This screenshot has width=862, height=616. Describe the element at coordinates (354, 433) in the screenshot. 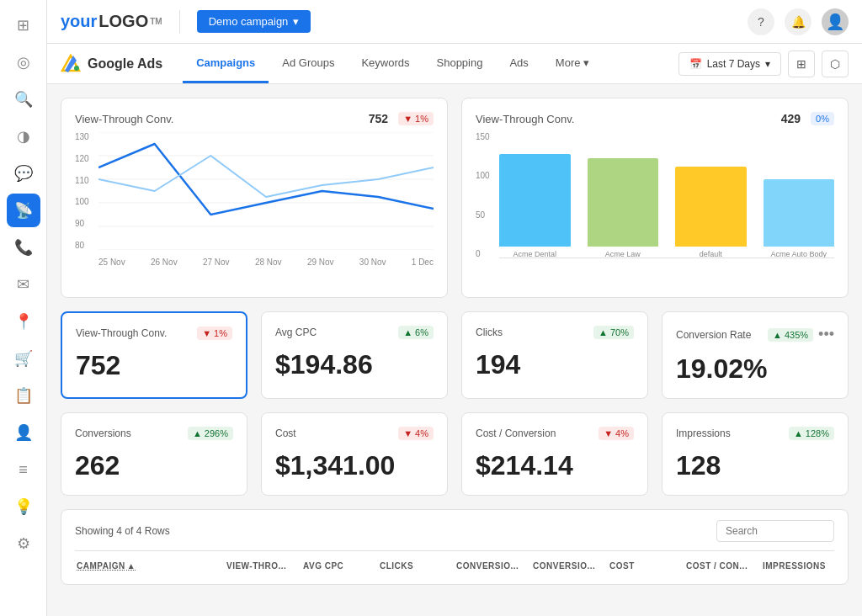

I see `metric-card-cost-header: Cost ▼ 4%` at that location.